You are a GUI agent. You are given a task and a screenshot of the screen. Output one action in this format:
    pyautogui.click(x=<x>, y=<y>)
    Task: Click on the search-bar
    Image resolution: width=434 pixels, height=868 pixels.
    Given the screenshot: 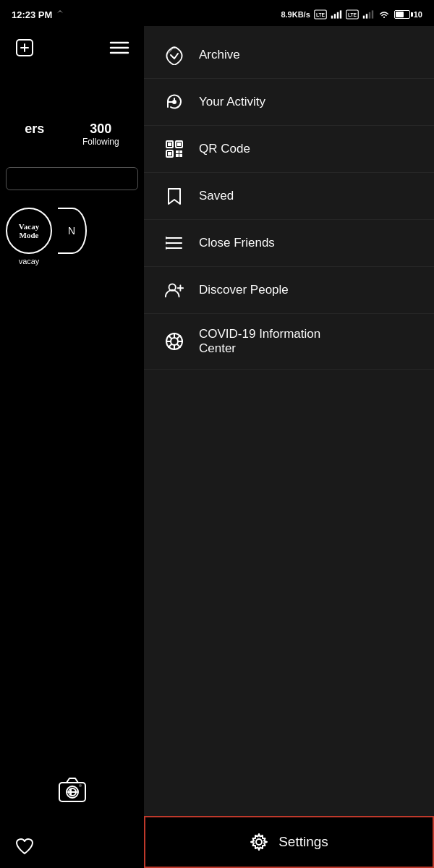 What is the action you would take?
    pyautogui.click(x=72, y=179)
    